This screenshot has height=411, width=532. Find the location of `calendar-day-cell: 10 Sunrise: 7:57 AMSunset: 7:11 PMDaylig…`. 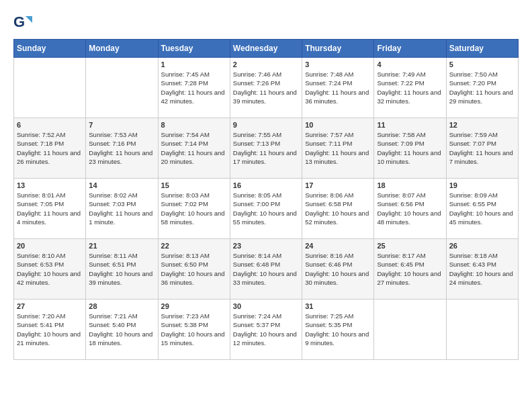

calendar-day-cell: 10 Sunrise: 7:57 AMSunset: 7:11 PMDaylig… is located at coordinates (339, 148).